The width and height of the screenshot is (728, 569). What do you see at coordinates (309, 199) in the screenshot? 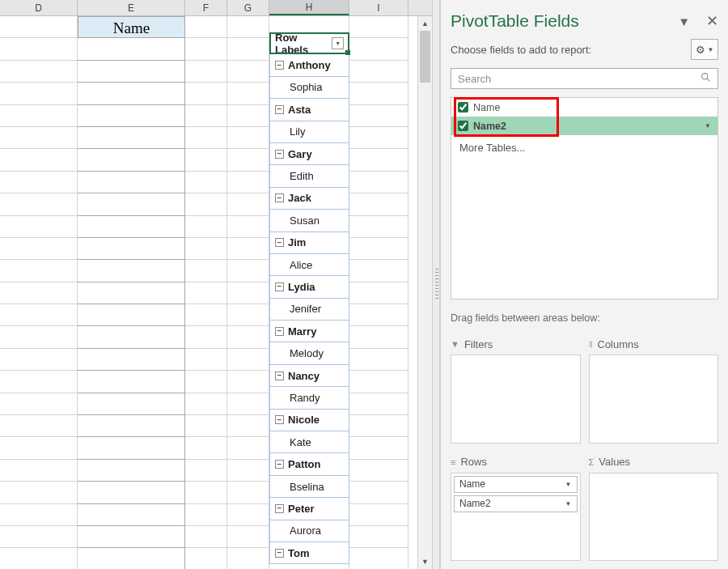
I see `pivot-parent-row: −Jack` at bounding box center [309, 199].